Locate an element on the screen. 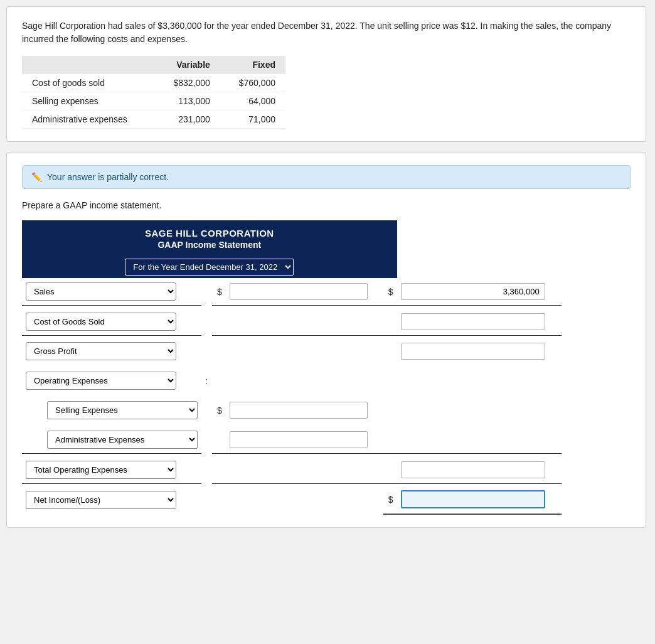  problem-description: Sage Hill Corporation had sales of $3,36… is located at coordinates (326, 33).